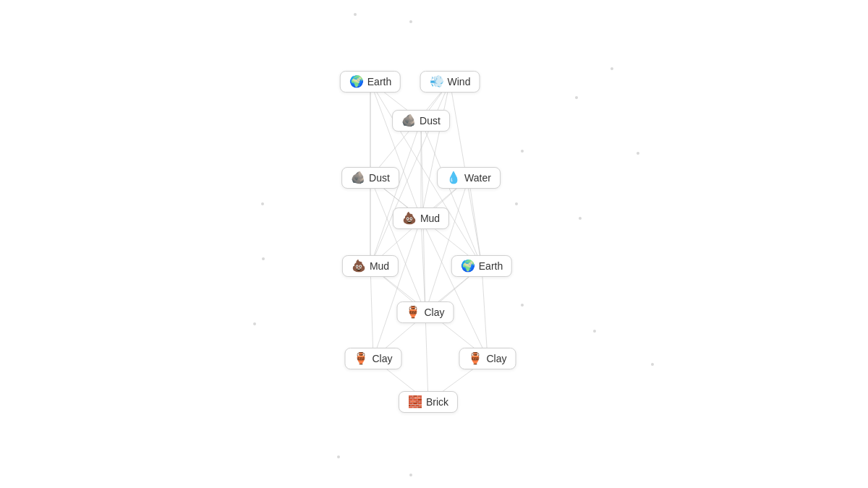 This screenshot has width=868, height=488. Describe the element at coordinates (421, 218) in the screenshot. I see `node-mud_center: 💩Mud` at that location.